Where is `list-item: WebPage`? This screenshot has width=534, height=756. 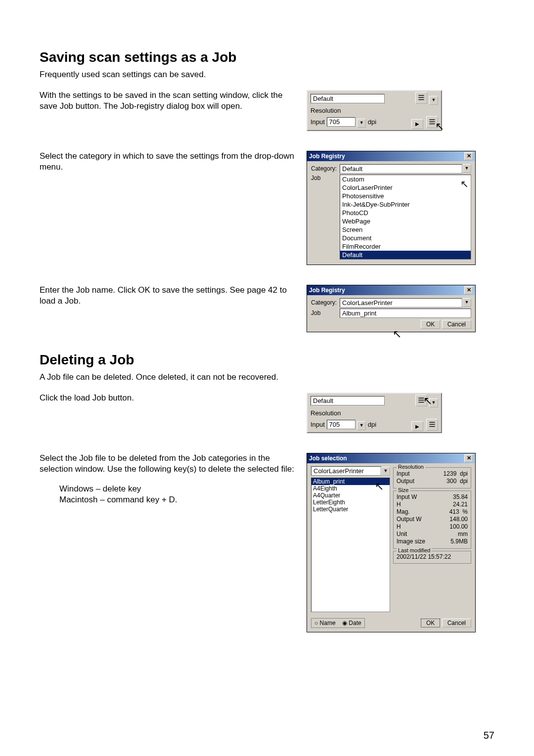
list-item: WebPage is located at coordinates (405, 222).